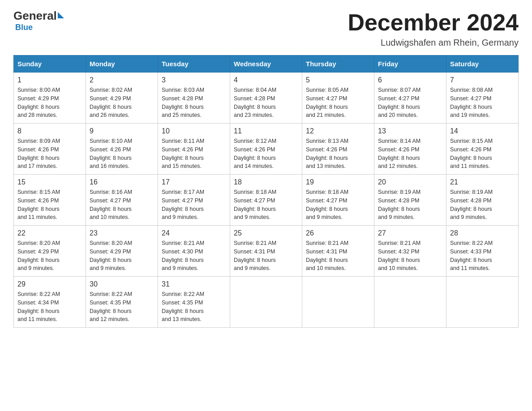  Describe the element at coordinates (266, 200) in the screenshot. I see `calendar-cell: 18Sunrise: 8:18 AMSunset: 4:27 PMDayligh…` at that location.